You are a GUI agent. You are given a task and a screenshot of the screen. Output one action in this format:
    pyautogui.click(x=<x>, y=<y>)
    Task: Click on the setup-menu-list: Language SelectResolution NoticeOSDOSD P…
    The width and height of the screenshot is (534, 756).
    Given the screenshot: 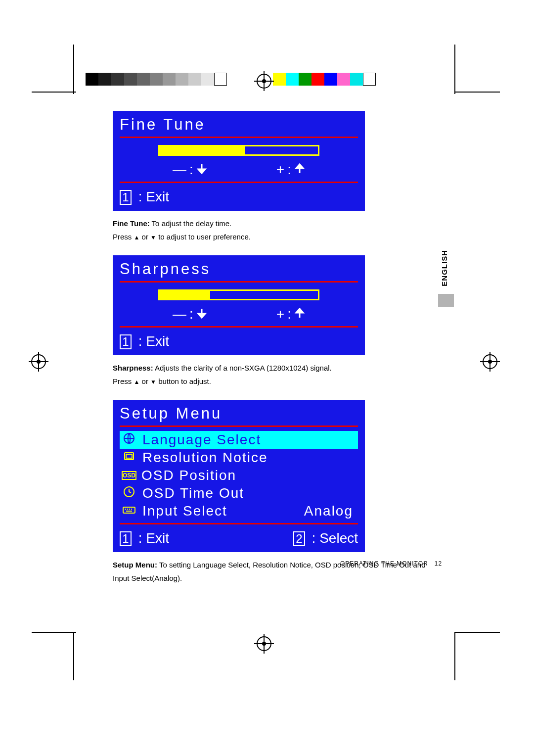 What is the action you would take?
    pyautogui.click(x=239, y=475)
    